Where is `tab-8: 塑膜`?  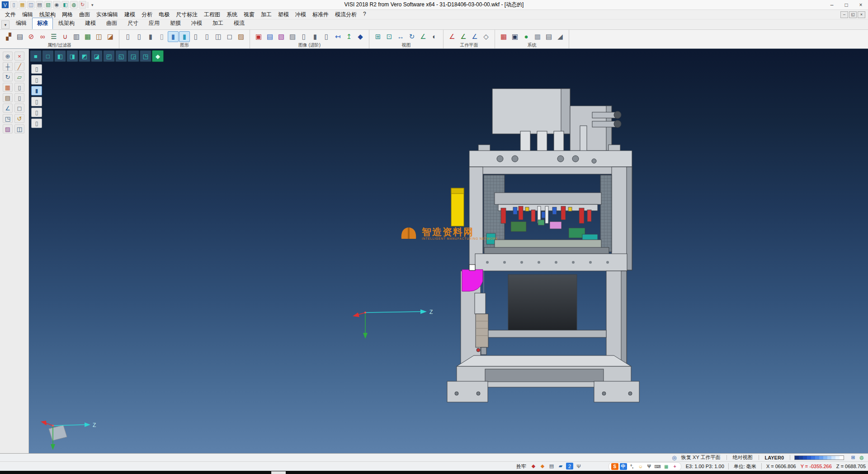 tab-8: 塑膜 is located at coordinates (175, 24).